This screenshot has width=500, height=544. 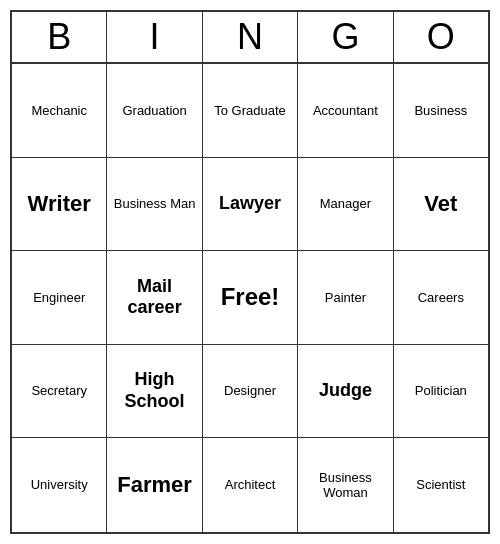 What do you see at coordinates (60, 38) in the screenshot?
I see `header-letter: B` at bounding box center [60, 38].